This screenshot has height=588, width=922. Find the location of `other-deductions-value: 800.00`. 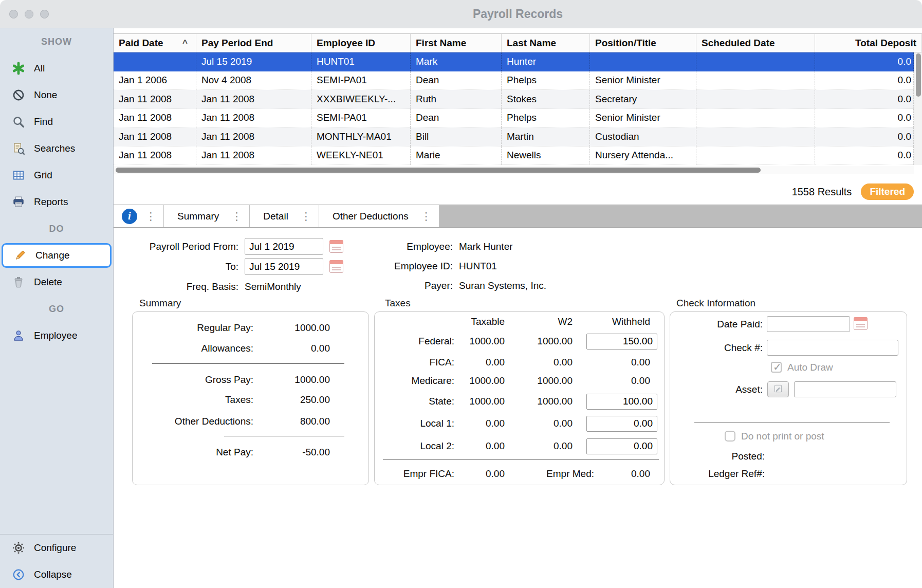

other-deductions-value: 800.00 is located at coordinates (292, 421).